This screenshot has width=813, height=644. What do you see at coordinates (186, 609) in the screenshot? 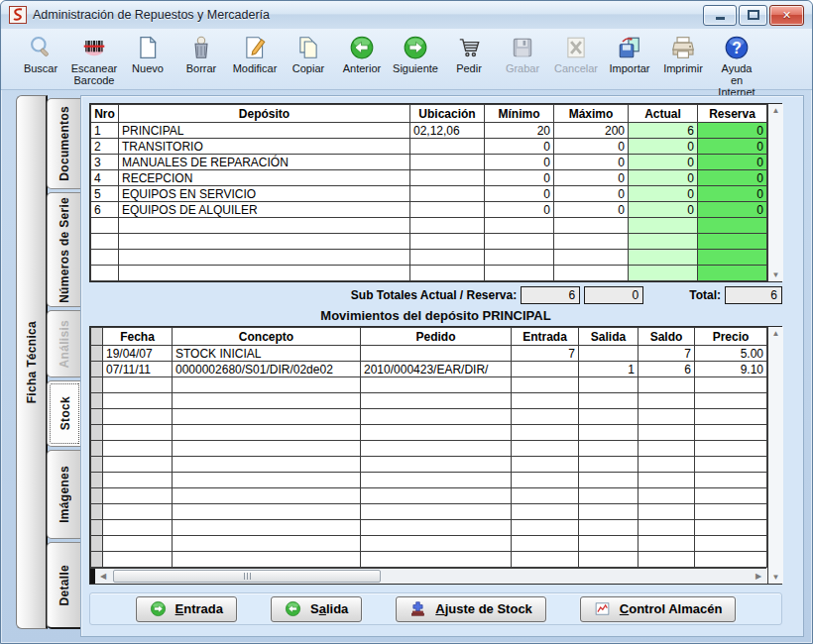
I see `entrada-button: Entrada` at bounding box center [186, 609].